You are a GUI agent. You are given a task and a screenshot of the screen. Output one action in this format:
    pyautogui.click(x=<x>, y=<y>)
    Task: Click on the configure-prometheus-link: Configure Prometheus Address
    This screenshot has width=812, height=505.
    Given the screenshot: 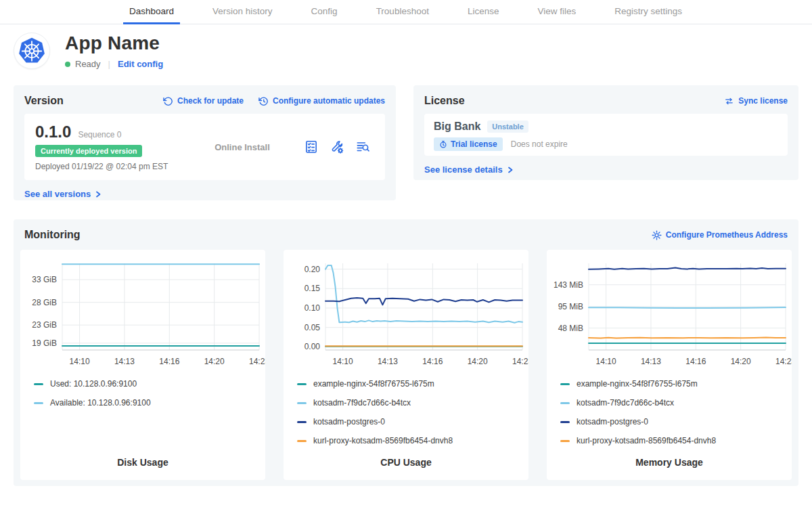 What is the action you would take?
    pyautogui.click(x=720, y=236)
    